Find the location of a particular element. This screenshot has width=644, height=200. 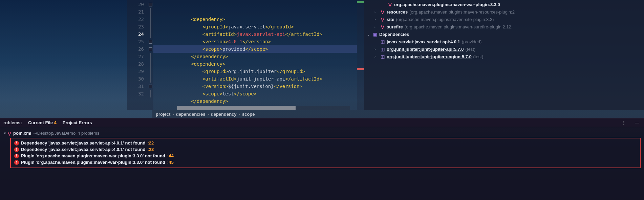

code-line: <version>${junit.version}</version> is located at coordinates (255, 86).